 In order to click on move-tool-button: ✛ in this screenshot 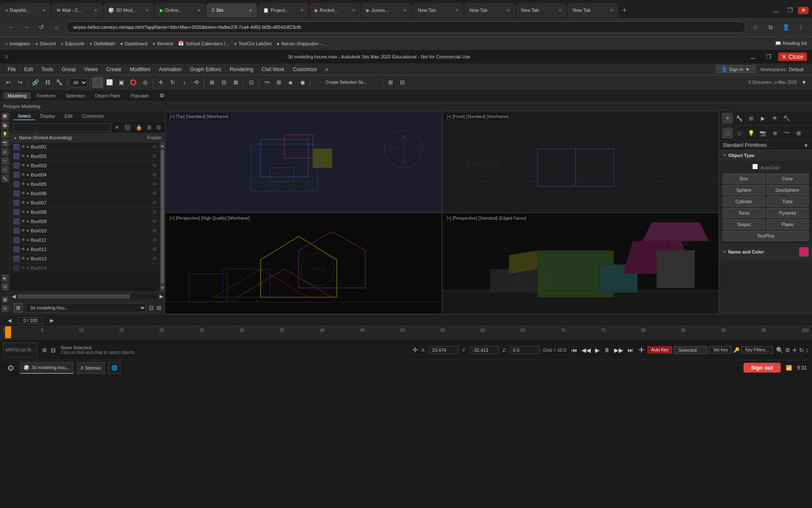, I will do `click(795, 350)`.